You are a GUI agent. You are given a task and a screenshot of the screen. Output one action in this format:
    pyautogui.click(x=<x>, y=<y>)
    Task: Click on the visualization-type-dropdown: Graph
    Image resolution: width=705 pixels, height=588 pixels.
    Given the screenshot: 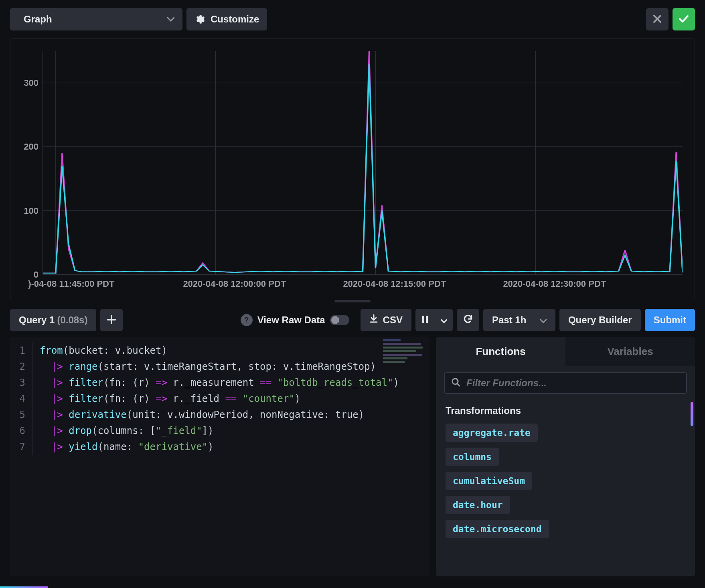 What is the action you would take?
    pyautogui.click(x=96, y=19)
    